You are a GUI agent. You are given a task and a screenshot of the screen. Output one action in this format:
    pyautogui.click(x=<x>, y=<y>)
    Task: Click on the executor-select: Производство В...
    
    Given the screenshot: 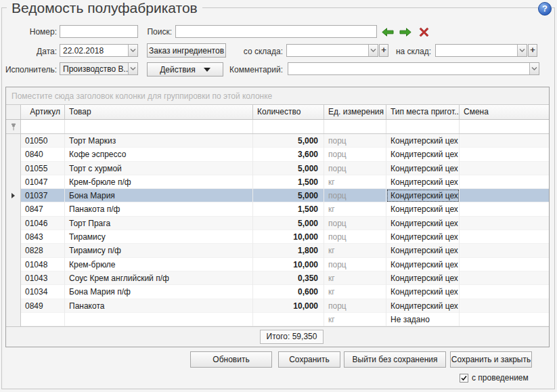 What is the action you would take?
    pyautogui.click(x=99, y=69)
    